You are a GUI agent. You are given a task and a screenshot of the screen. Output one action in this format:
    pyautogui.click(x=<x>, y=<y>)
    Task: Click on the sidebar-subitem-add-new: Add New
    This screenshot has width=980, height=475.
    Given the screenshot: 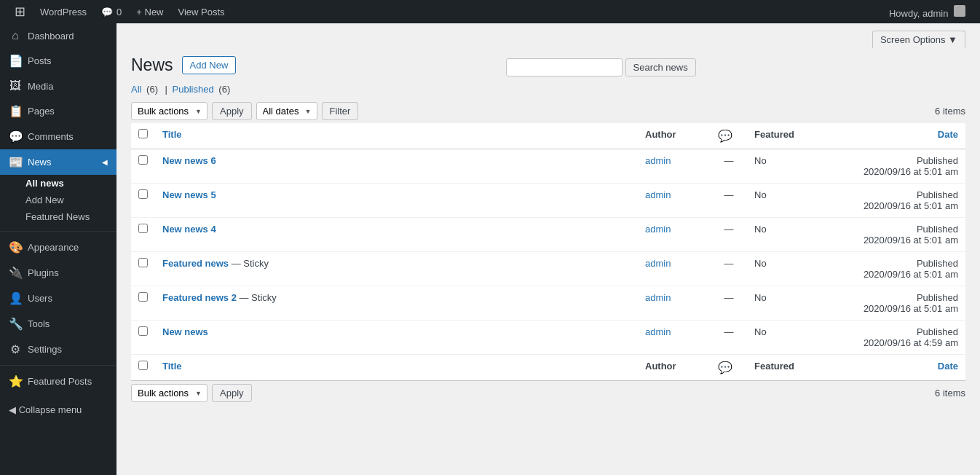 What is the action you would take?
    pyautogui.click(x=58, y=200)
    